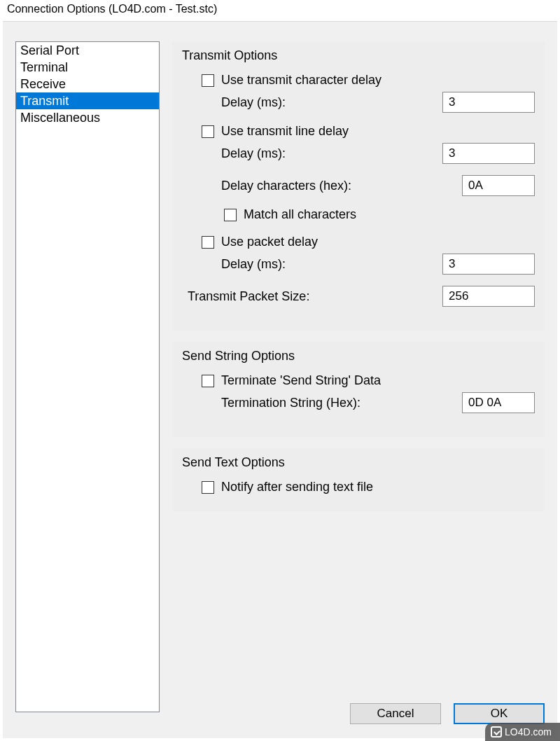  What do you see at coordinates (332, 154) in the screenshot?
I see `line-delay-ms-label: Delay (ms):` at bounding box center [332, 154].